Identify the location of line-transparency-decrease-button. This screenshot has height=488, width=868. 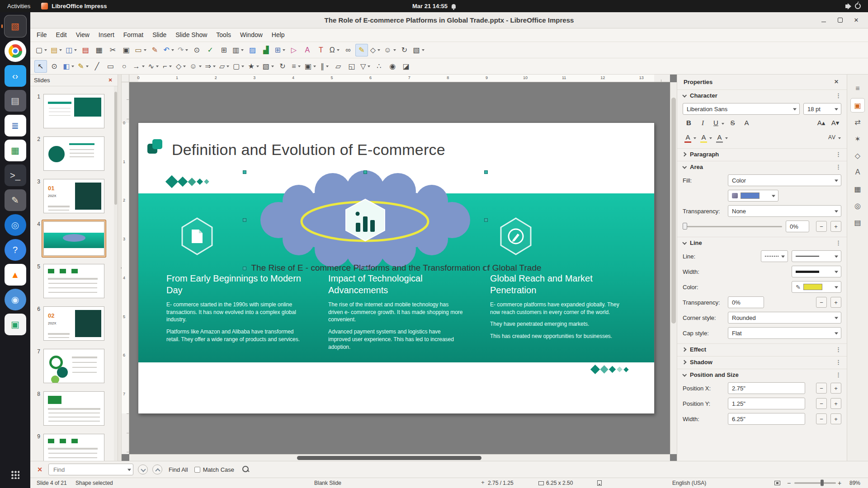
(821, 302).